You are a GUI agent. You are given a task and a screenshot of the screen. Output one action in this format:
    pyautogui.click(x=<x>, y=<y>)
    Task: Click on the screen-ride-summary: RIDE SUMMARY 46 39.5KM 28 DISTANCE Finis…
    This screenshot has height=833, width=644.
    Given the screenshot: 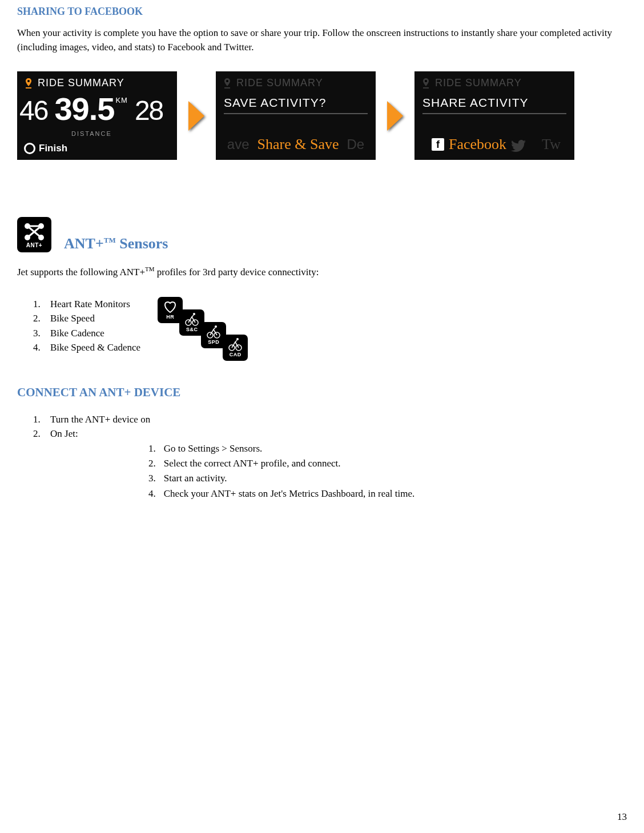 What is the action you would take?
    pyautogui.click(x=97, y=115)
    